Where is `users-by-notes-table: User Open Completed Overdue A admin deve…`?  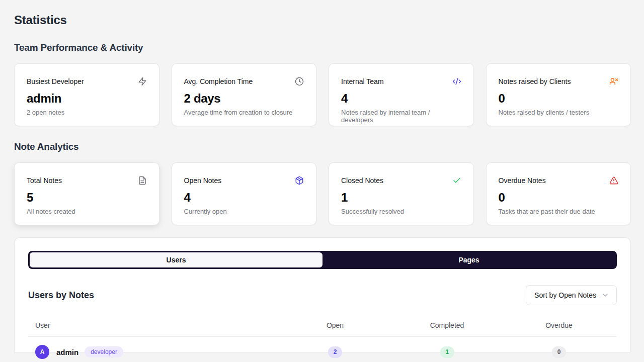 users-by-notes-table: User Open Completed Overdue A admin deve… is located at coordinates (323, 339).